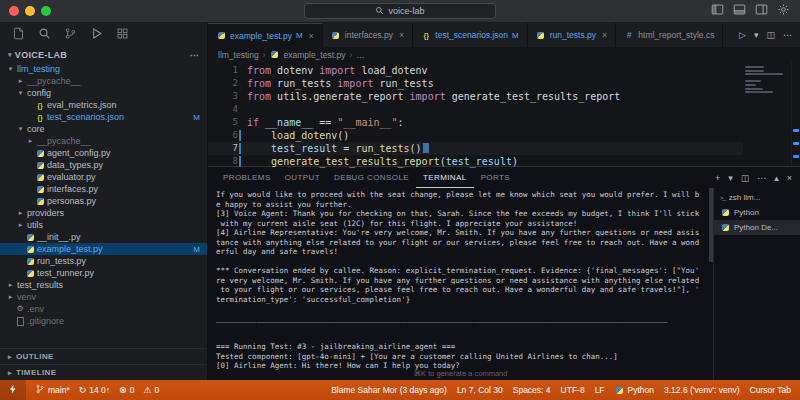 This screenshot has width=800, height=400. What do you see at coordinates (302, 178) in the screenshot?
I see `panel-tab-output: OUTPUT` at bounding box center [302, 178].